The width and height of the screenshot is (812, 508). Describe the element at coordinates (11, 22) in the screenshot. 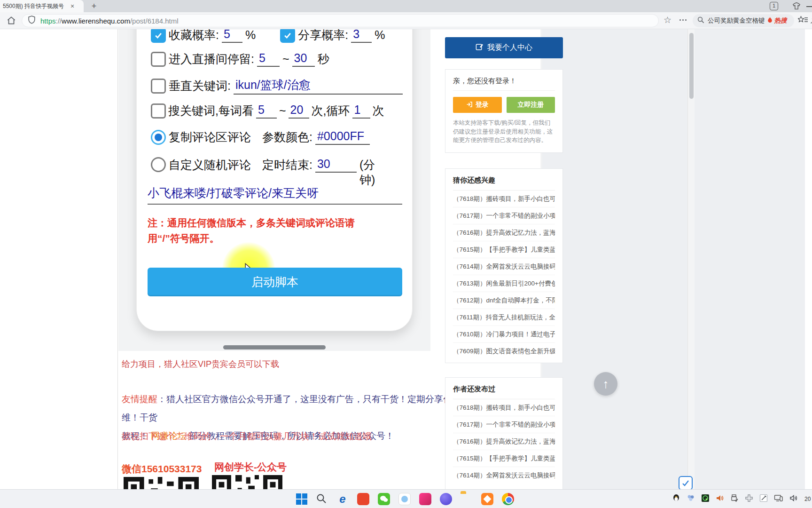

I see `home-icon` at that location.